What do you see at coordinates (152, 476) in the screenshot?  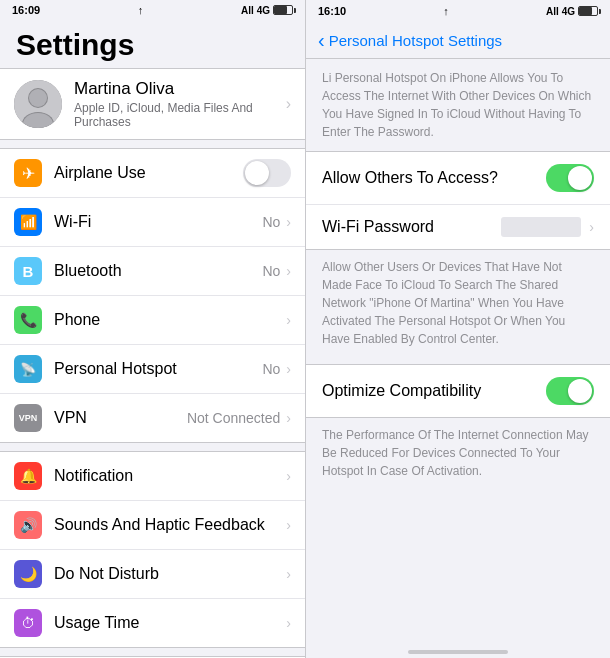 I see `sidebar-item-notification: 🔔 Notification ›` at bounding box center [152, 476].